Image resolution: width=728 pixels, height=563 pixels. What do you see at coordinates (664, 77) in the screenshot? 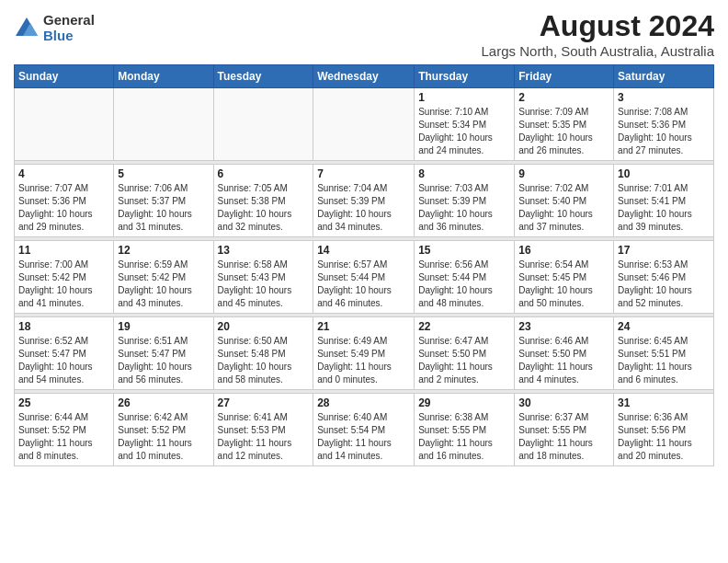
I see `header-saturday: Saturday` at bounding box center [664, 77].